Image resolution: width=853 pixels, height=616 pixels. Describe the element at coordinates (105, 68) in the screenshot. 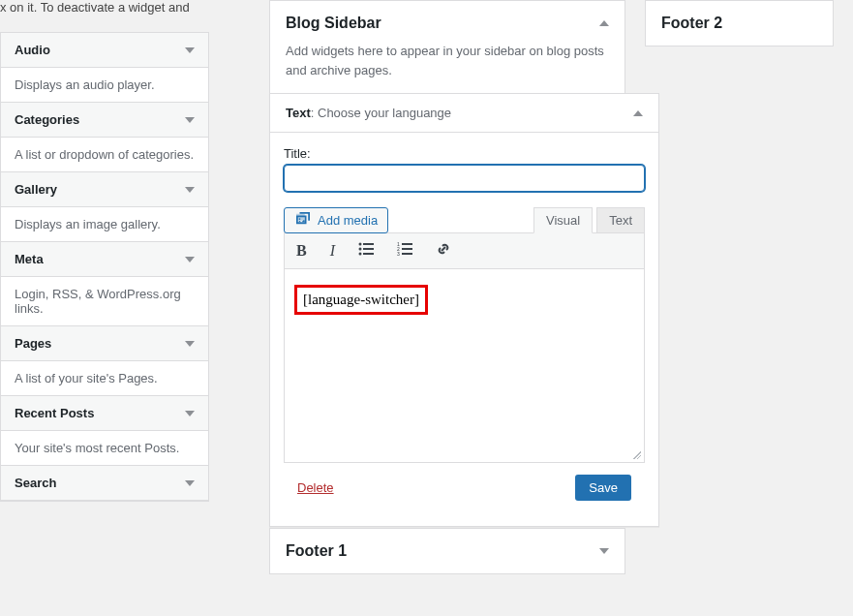

I see `widget-audio: Audio Displays an audio player.` at that location.